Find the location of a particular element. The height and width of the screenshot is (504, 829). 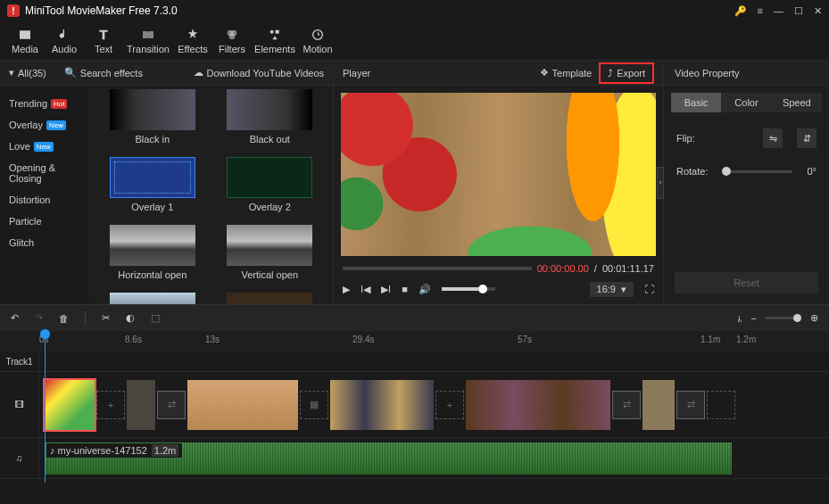

next-icon: ▶I is located at coordinates (385, 289).